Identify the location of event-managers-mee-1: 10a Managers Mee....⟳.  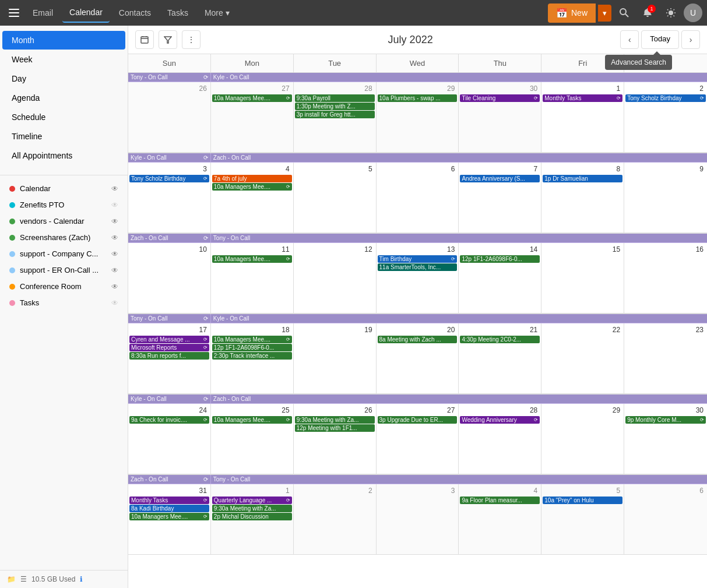
(252, 98).